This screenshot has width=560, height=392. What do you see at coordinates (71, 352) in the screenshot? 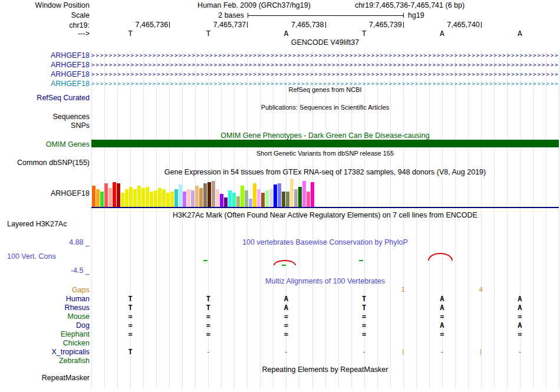
I see `species-label: X_tropicalis` at bounding box center [71, 352].